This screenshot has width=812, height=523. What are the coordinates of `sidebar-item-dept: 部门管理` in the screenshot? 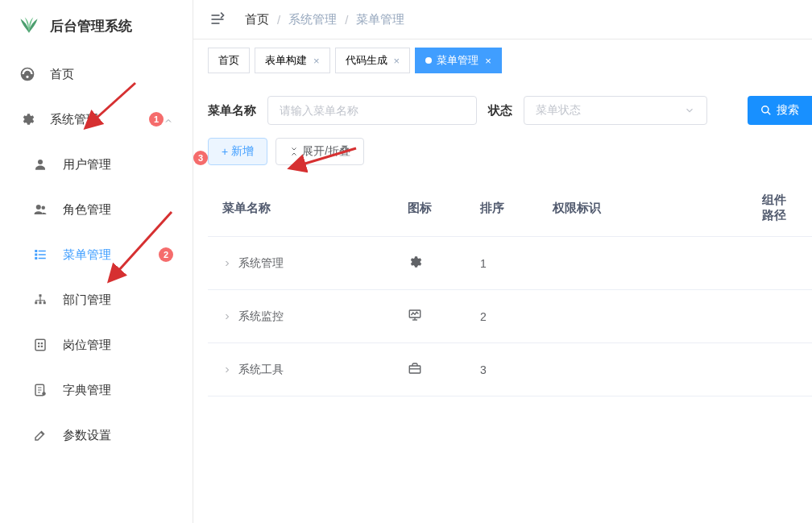 It's located at (97, 300).